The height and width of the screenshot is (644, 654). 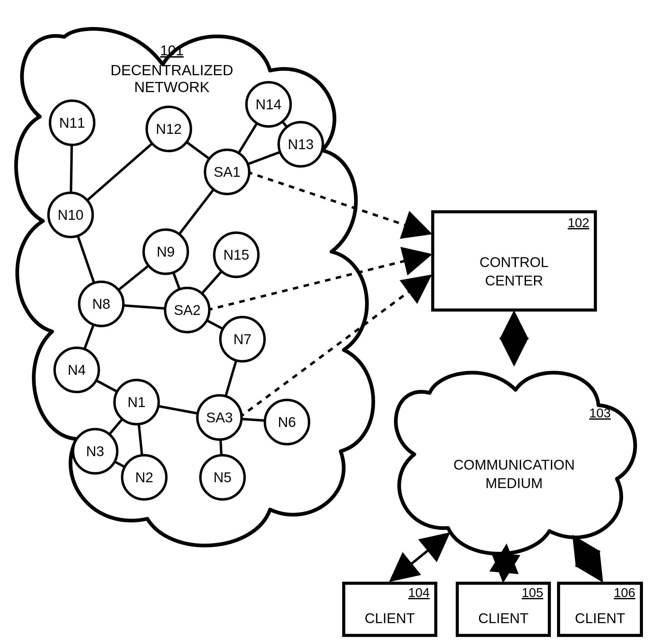 I want to click on node-N4-label: N4, so click(x=77, y=370).